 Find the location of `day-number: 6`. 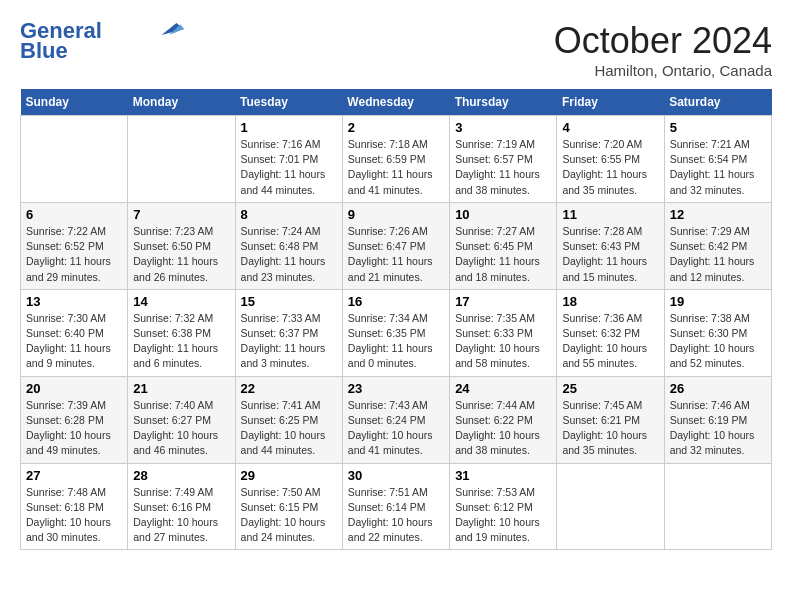

day-number: 6 is located at coordinates (74, 214).